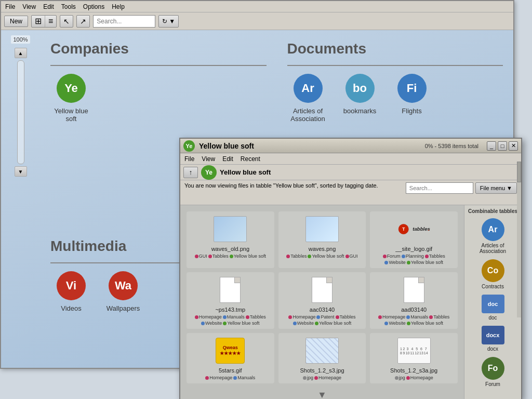 The height and width of the screenshot is (399, 532). What do you see at coordinates (168, 21) in the screenshot?
I see `refresh-button: ↻ ▼` at bounding box center [168, 21].